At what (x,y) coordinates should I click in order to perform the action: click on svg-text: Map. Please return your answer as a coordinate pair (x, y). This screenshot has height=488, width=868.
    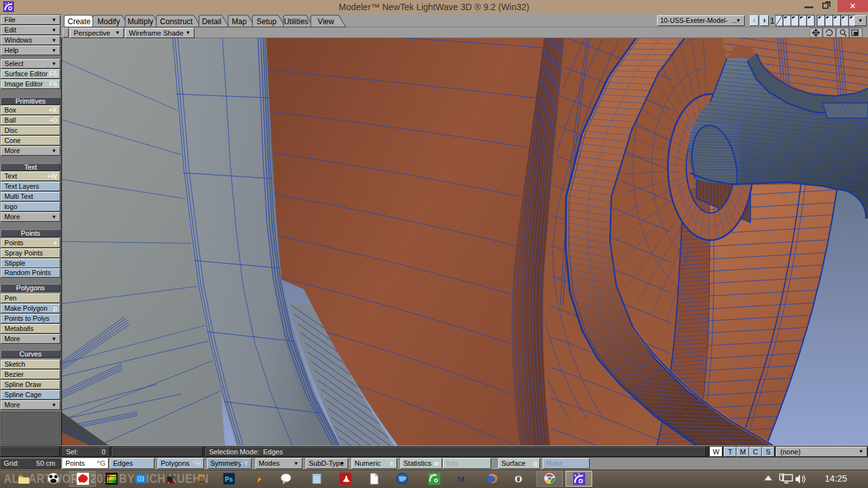
    Looking at the image, I should click on (240, 22).